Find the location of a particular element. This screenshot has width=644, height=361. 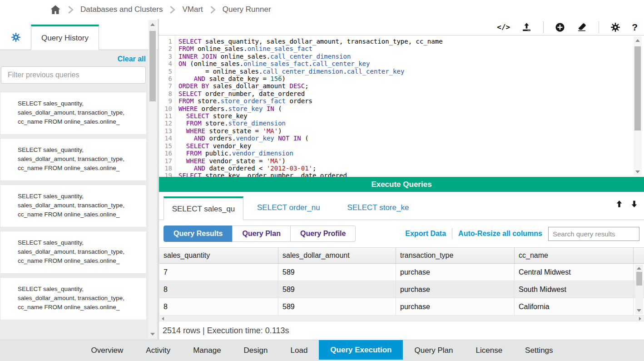

scroll-left-arrow-icon is located at coordinates (163, 319).